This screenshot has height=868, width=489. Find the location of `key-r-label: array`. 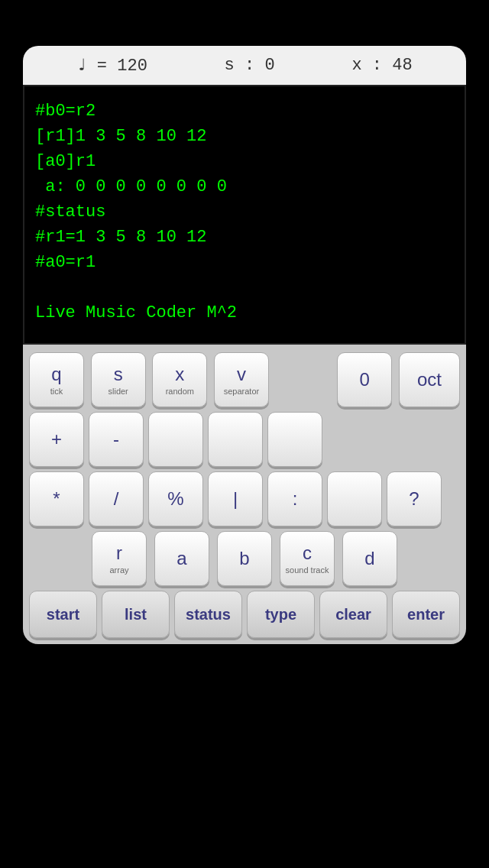

key-r-label: array is located at coordinates (119, 570).